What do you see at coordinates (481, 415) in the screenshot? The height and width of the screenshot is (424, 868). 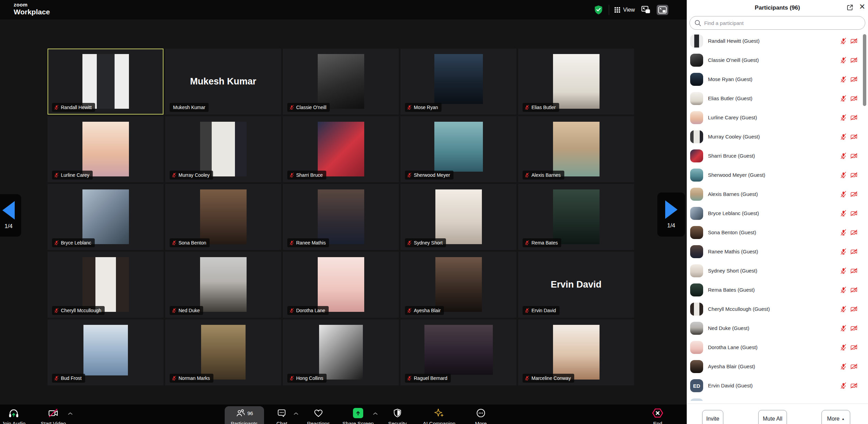 I see `more-button: More` at bounding box center [481, 415].